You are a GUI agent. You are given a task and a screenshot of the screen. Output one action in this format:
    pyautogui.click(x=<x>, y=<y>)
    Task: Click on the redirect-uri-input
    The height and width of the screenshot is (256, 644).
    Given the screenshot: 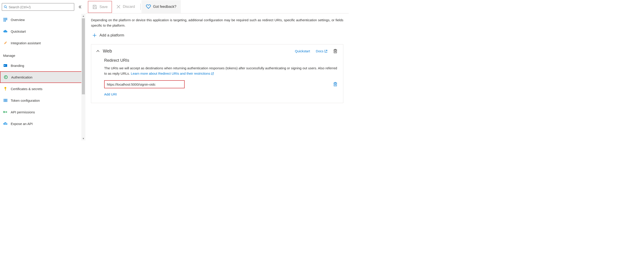 What is the action you would take?
    pyautogui.click(x=144, y=84)
    